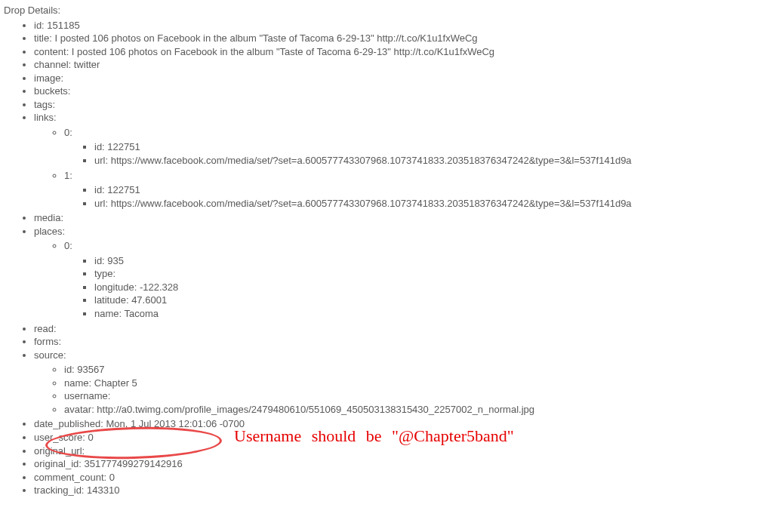 This screenshot has width=776, height=532. What do you see at coordinates (403, 52) in the screenshot?
I see `field-content: content: I posted 106 photos on Facebook…` at bounding box center [403, 52].